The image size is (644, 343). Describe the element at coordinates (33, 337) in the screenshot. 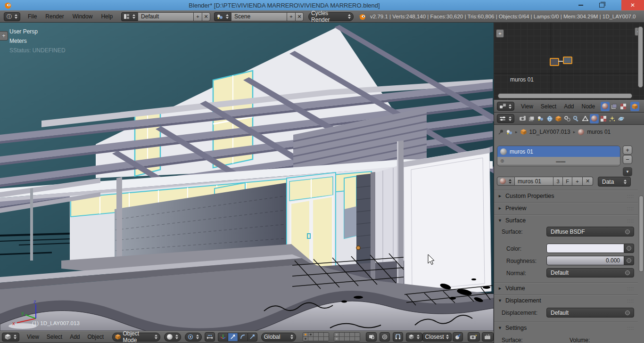

I see `view3d-menu-view: View` at that location.